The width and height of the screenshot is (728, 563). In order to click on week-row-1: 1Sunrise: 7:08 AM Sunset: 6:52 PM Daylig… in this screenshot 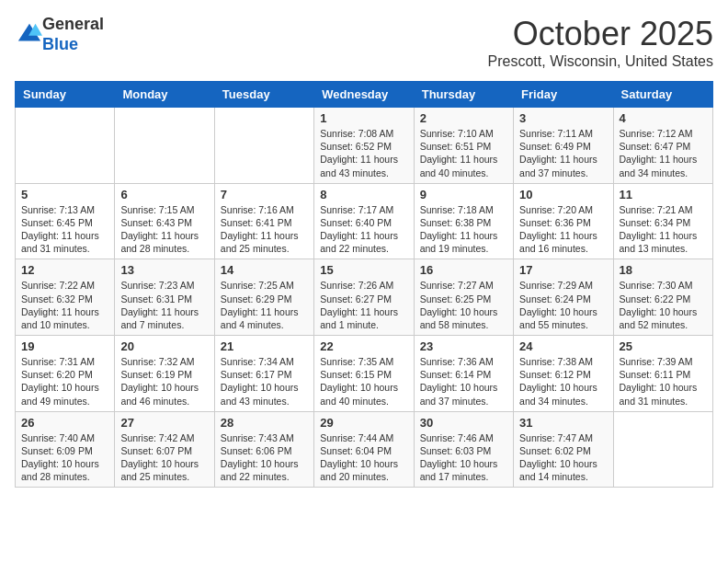, I will do `click(364, 145)`.